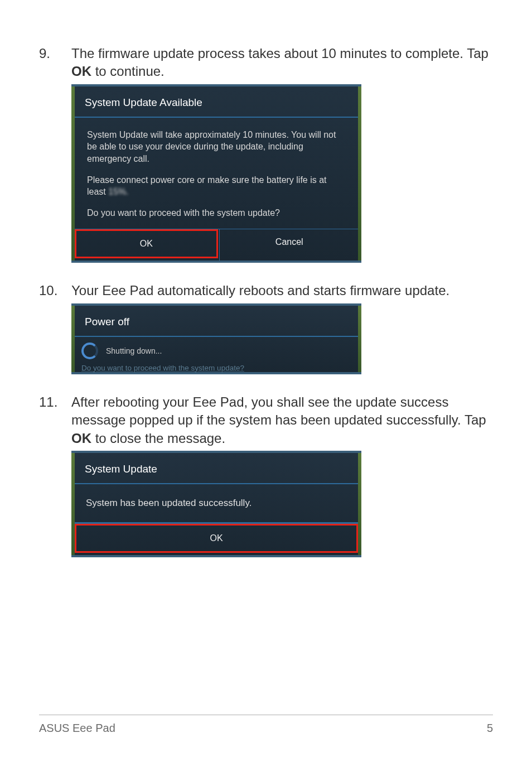 The image size is (532, 757). Describe the element at coordinates (216, 368) in the screenshot. I see `dialog-cutoff-text: Do you want to proceed with the system u…` at that location.